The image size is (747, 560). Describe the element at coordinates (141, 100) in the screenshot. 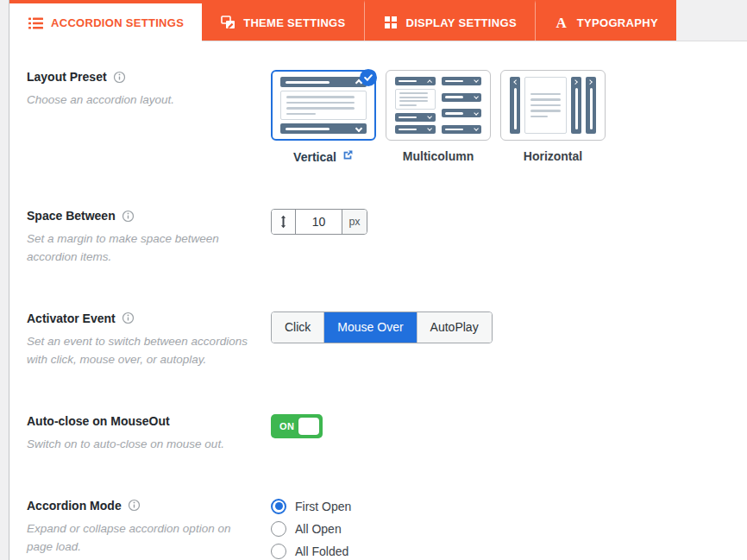

I see `layout-preset-description: Choose an accordion layout.` at that location.